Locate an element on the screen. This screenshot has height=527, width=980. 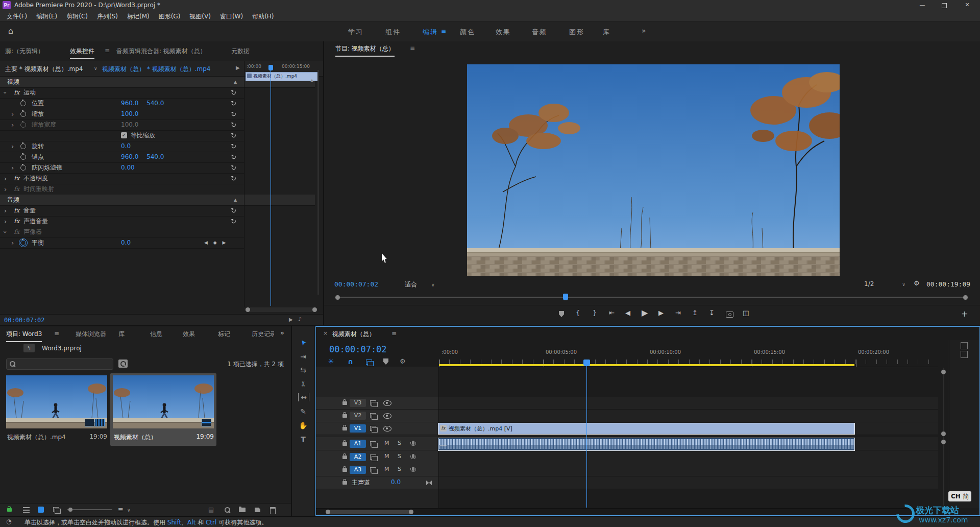
param-value: 0.00 is located at coordinates (128, 167).